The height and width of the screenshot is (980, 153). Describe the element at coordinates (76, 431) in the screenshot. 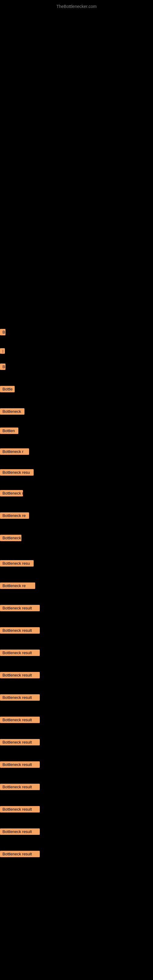

I see `list-item: Bottlen` at that location.